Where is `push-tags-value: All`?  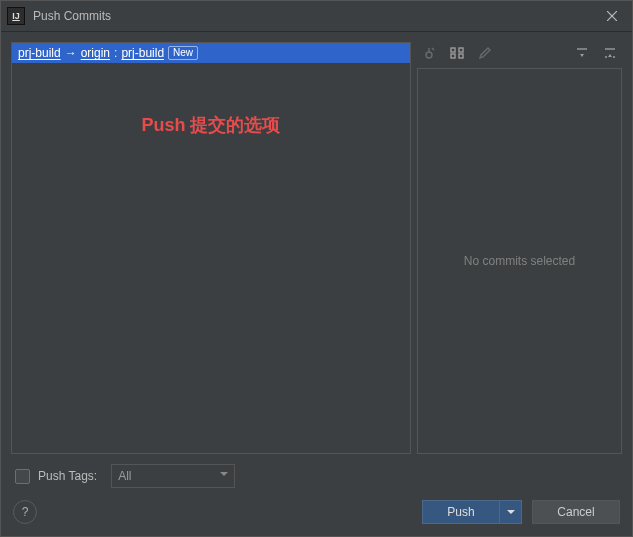 push-tags-value: All is located at coordinates (124, 476).